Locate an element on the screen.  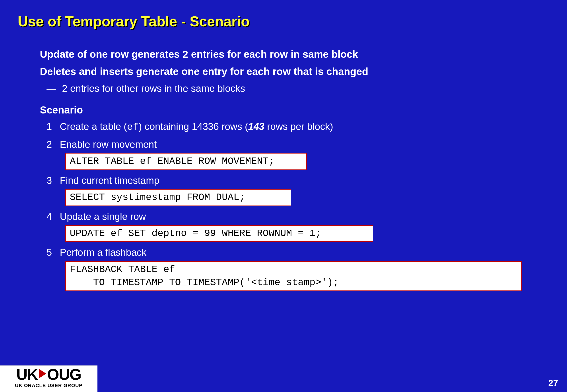
slide-title: Use of Temporary Table - Scenario is located at coordinates (284, 22).